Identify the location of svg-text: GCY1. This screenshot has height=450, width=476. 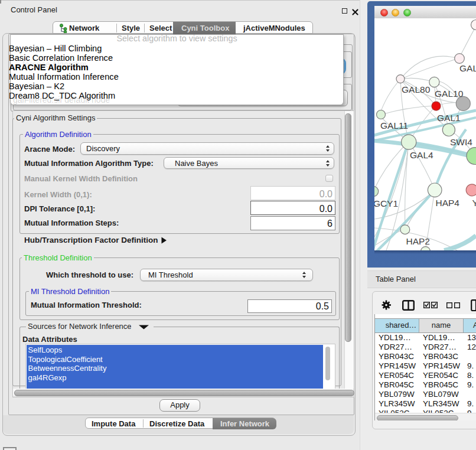
(386, 203).